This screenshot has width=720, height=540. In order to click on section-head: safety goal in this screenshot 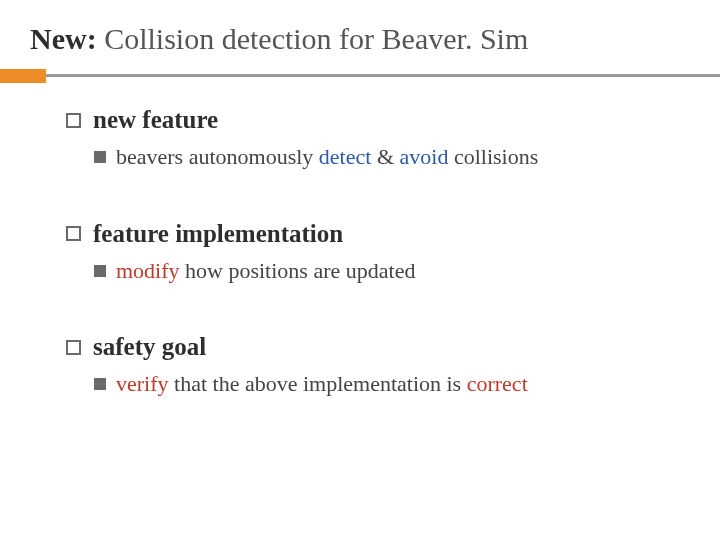, I will do `click(378, 347)`.